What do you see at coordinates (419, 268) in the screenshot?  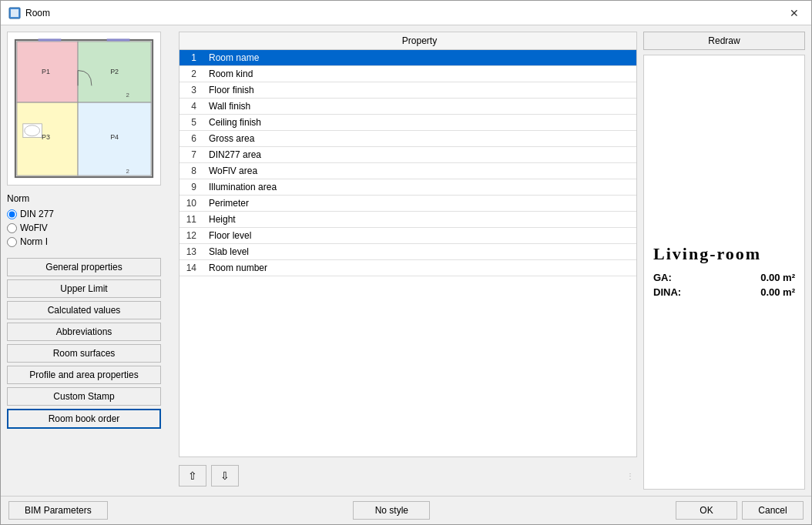 I see `row-property: Room number` at bounding box center [419, 268].